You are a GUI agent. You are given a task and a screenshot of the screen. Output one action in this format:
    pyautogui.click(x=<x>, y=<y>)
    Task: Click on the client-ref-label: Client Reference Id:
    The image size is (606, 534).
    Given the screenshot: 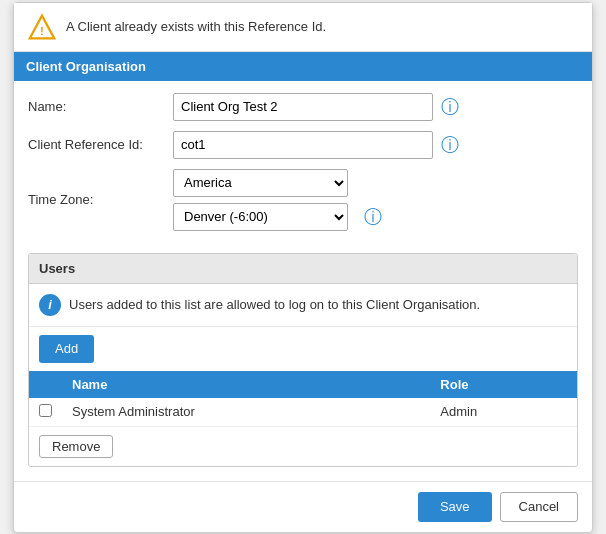 What is the action you would take?
    pyautogui.click(x=100, y=144)
    